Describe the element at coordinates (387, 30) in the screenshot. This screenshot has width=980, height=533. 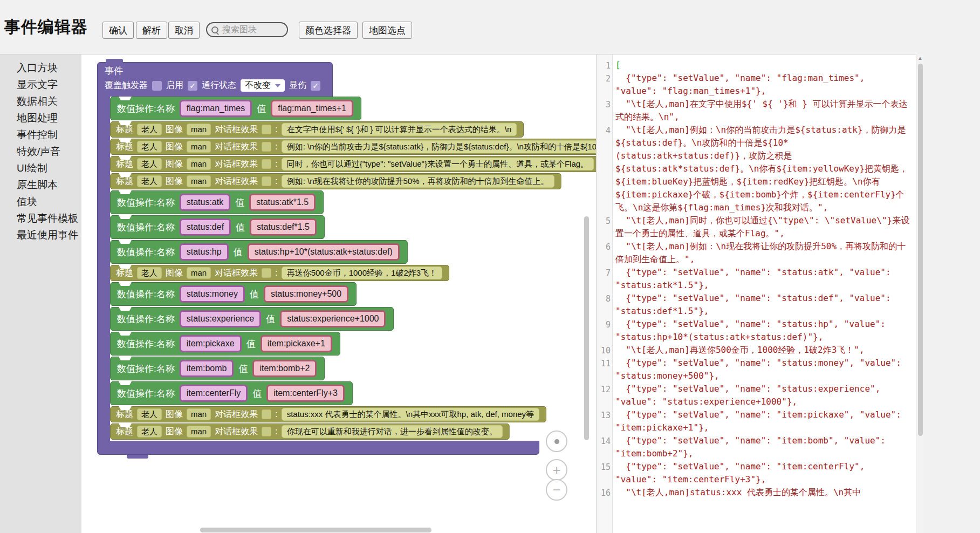
I see `map-pick-button: 地图选点` at that location.